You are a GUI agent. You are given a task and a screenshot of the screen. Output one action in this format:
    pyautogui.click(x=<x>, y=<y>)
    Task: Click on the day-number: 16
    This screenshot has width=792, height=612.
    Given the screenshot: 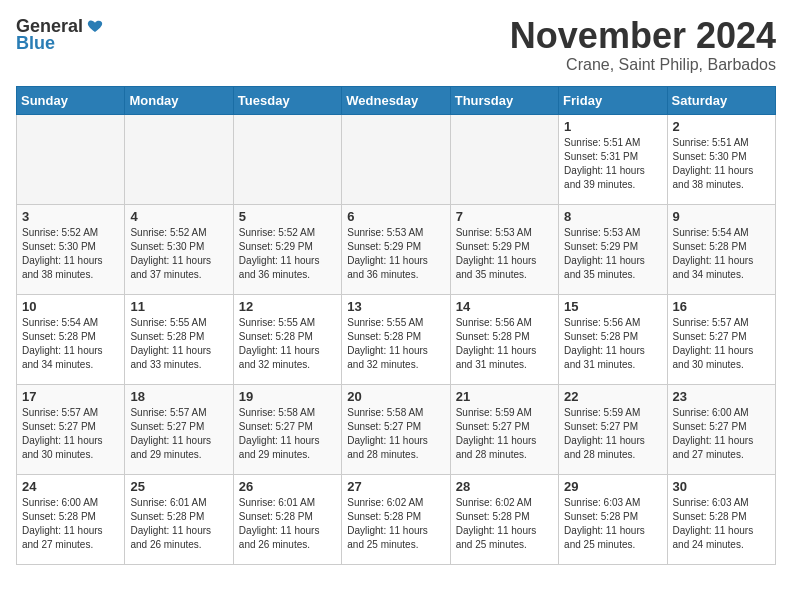 What is the action you would take?
    pyautogui.click(x=722, y=306)
    